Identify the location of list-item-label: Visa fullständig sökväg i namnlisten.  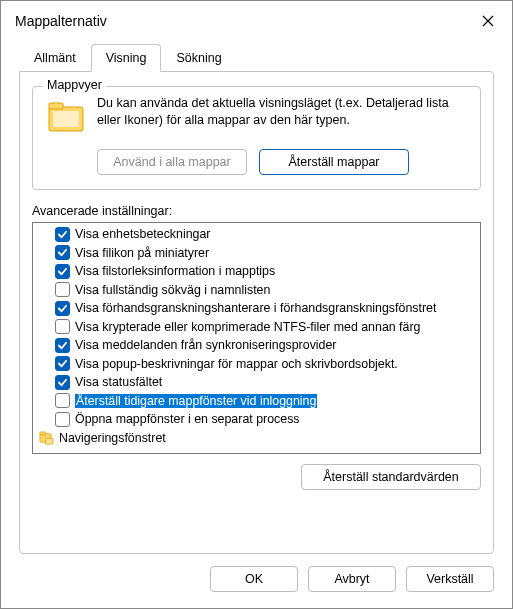
(172, 290).